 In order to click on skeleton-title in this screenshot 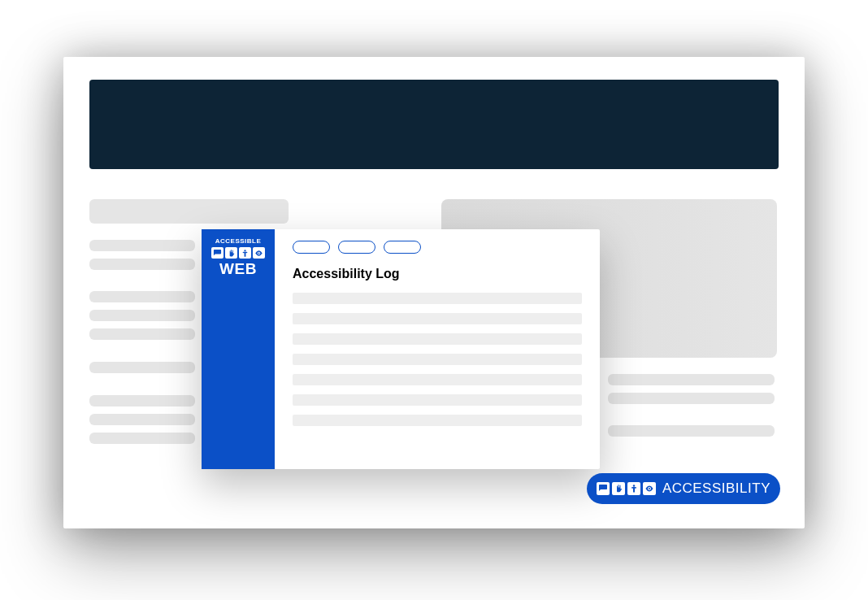, I will do `click(189, 211)`.